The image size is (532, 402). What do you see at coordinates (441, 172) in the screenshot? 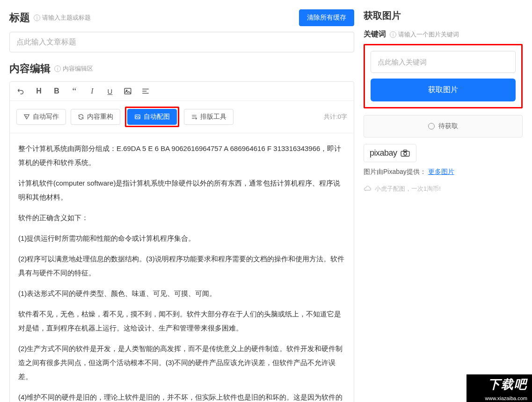
I see `more-images-link: 更多图片` at bounding box center [441, 172].